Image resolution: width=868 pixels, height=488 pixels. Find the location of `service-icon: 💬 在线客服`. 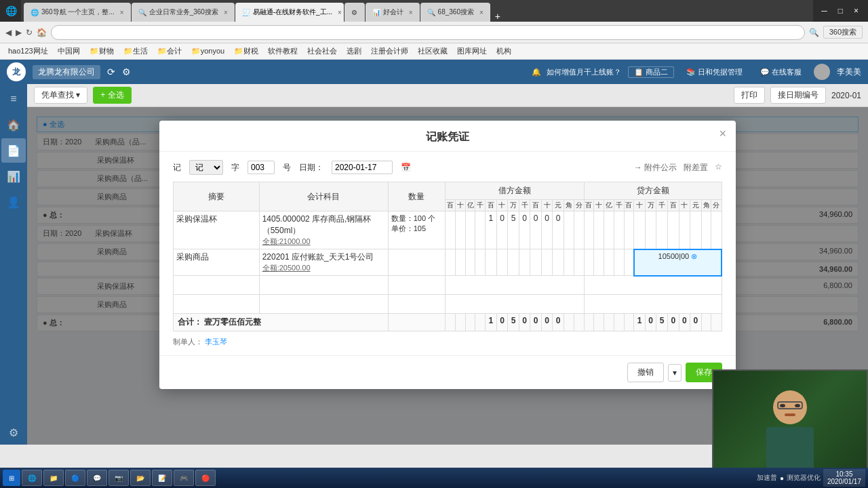

service-icon: 💬 在线客服 is located at coordinates (781, 72).